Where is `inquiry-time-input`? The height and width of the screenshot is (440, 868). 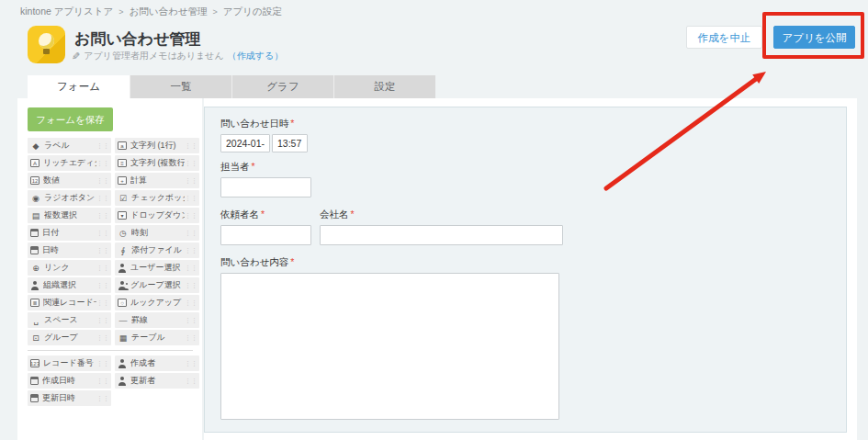
inquiry-time-input is located at coordinates (290, 143).